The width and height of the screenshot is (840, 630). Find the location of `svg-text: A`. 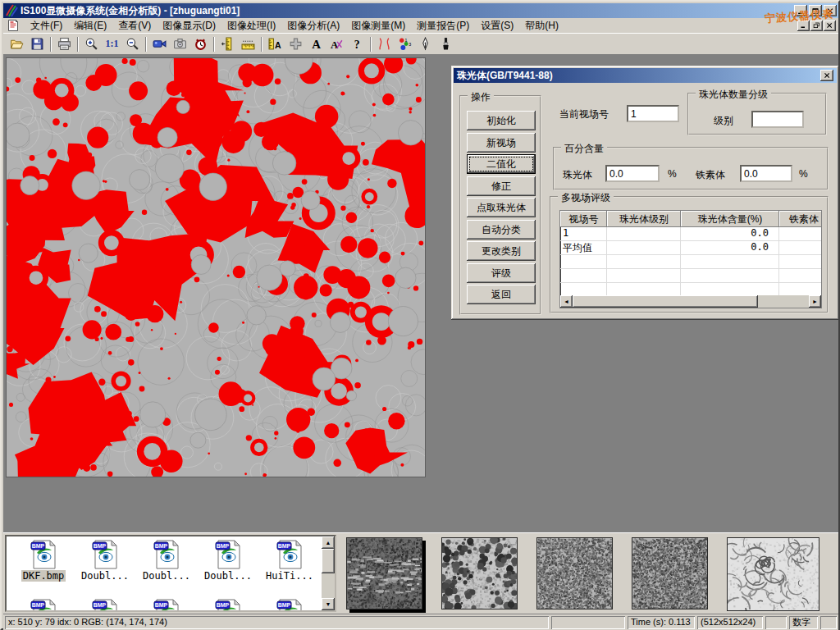

svg-text: A is located at coordinates (278, 45).